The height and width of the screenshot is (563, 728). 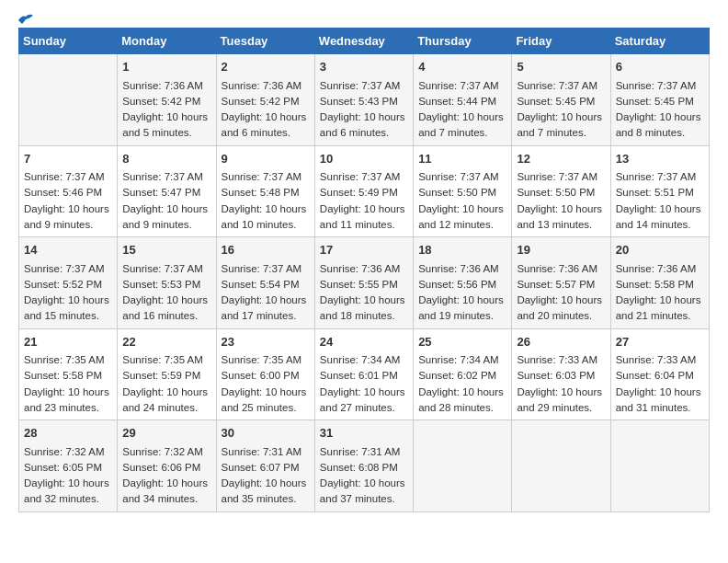 What do you see at coordinates (458, 101) in the screenshot?
I see `sunset-text: Sunset: 5:44 PM` at bounding box center [458, 101].